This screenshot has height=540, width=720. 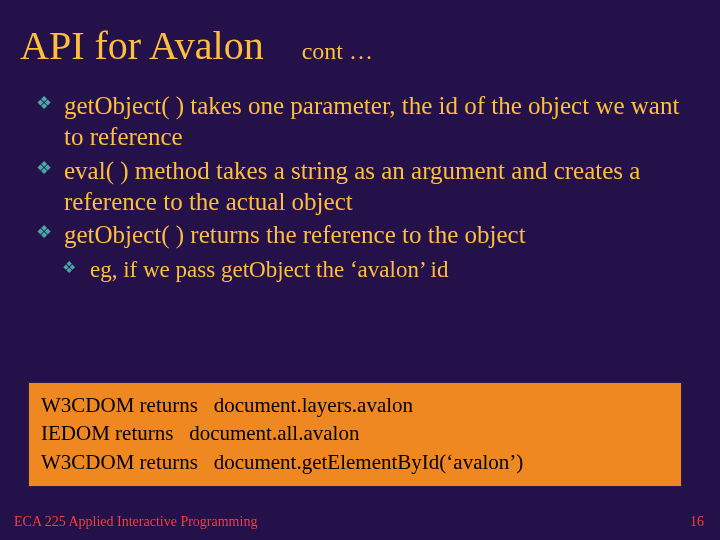 I want to click on title-row: API for Avalon cont …, so click(x=196, y=46).